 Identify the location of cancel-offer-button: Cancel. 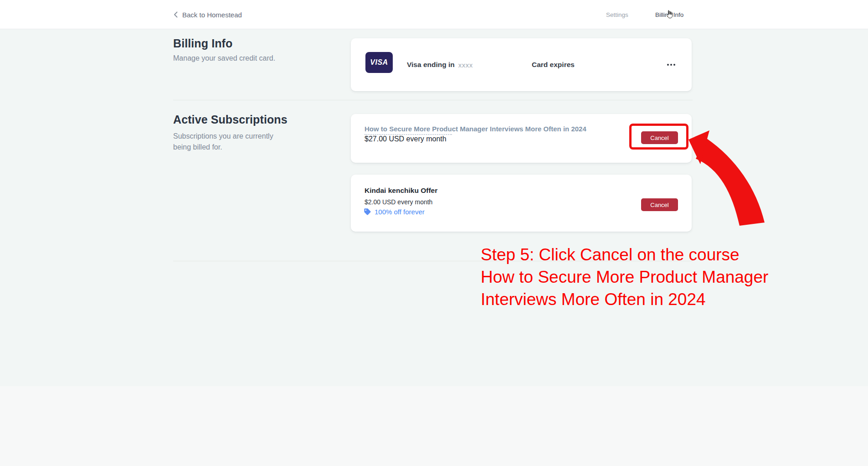
(660, 205).